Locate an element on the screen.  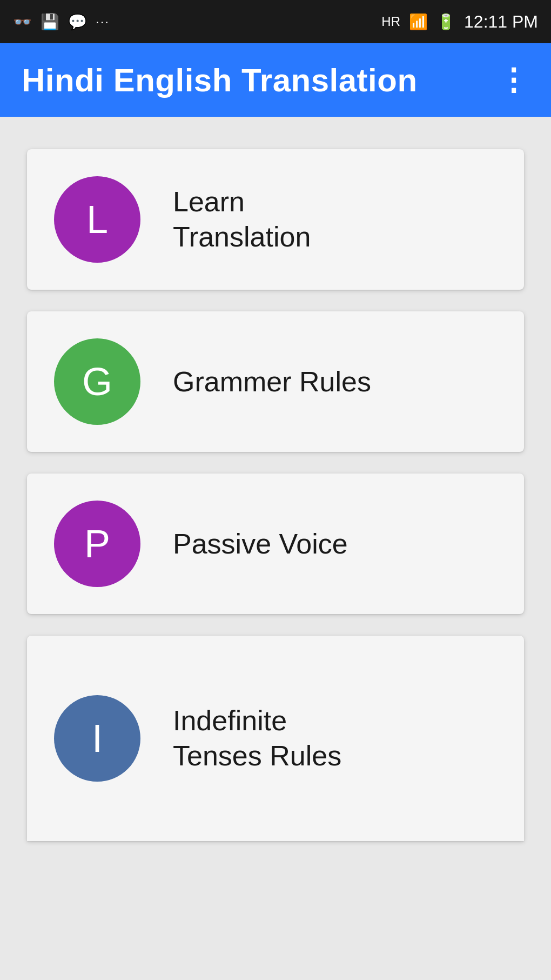
indefinite-tenses-letter: I is located at coordinates (97, 738).